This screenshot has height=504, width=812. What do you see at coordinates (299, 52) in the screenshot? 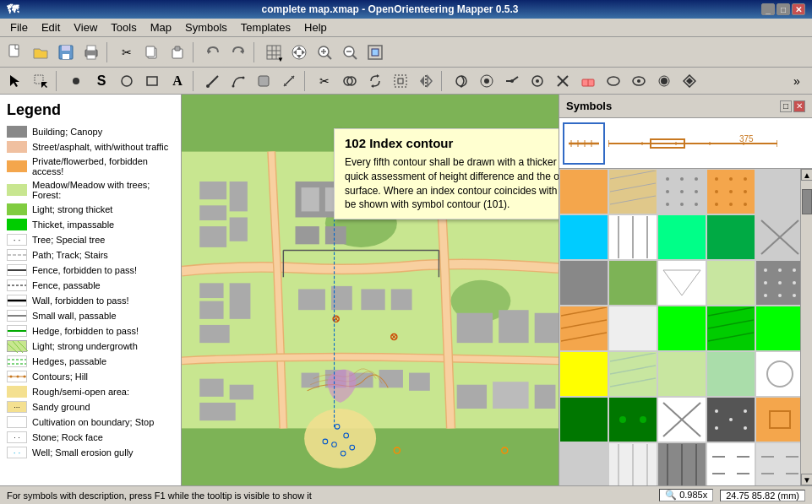
I see `pan-button` at bounding box center [299, 52].